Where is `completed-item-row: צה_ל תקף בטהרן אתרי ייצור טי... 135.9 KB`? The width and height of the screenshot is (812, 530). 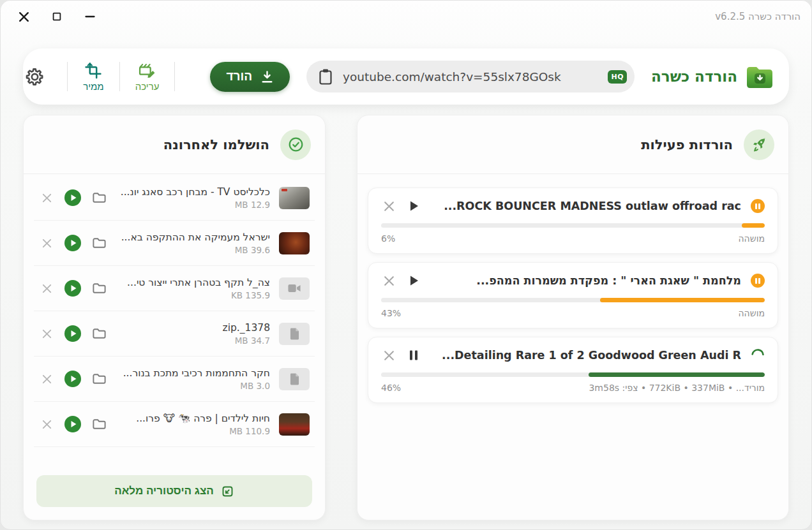 completed-item-row: צה_ל תקף בטהרן אתרי ייצור טי... 135.9 KB is located at coordinates (174, 288).